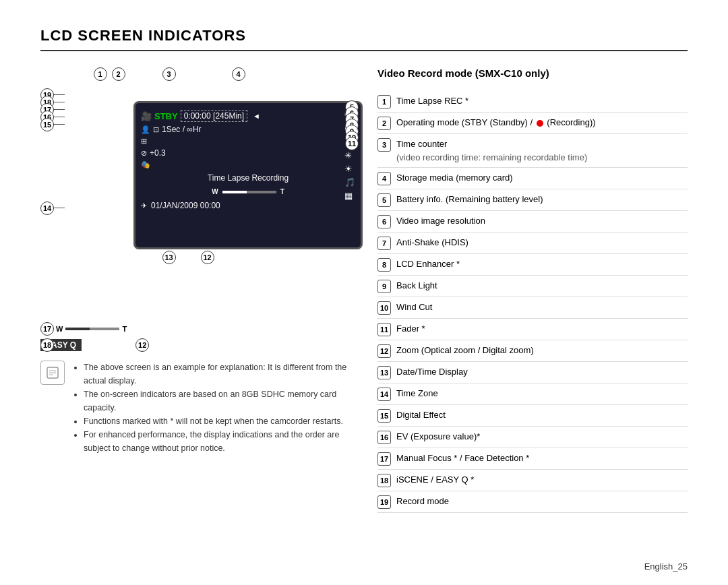  Describe the element at coordinates (282, 191) in the screenshot. I see `t-label: T` at that location.